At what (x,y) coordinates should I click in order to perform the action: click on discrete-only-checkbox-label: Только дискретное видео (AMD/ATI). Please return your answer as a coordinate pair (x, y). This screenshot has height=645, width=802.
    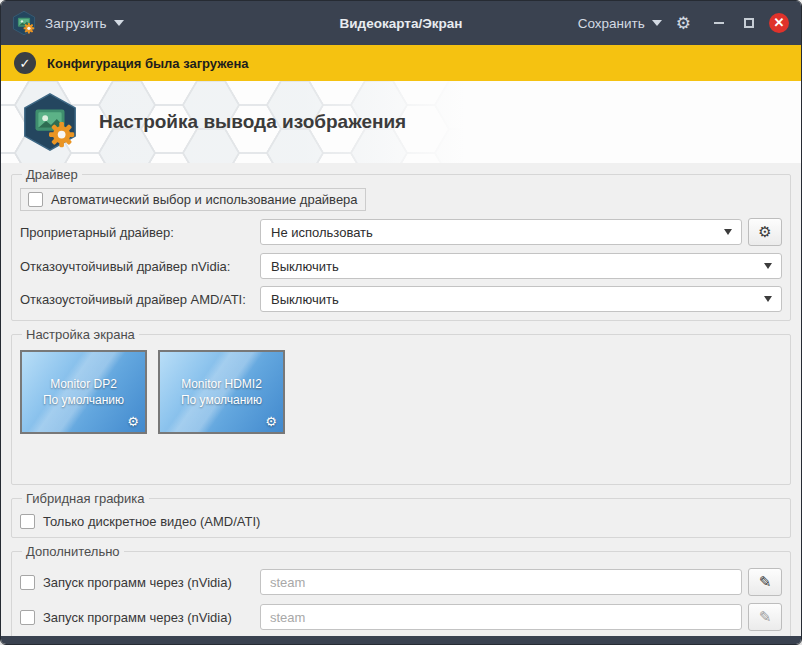
    Looking at the image, I should click on (152, 522).